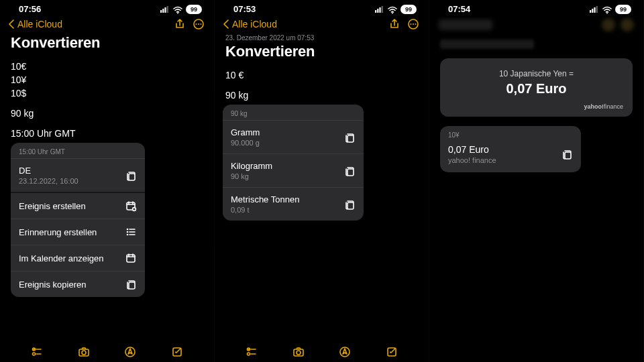 The width and height of the screenshot is (644, 362). I want to click on context-popup: 90 kg Gramm 90.000 g Kilogramm 90 kg Met…, so click(293, 162).